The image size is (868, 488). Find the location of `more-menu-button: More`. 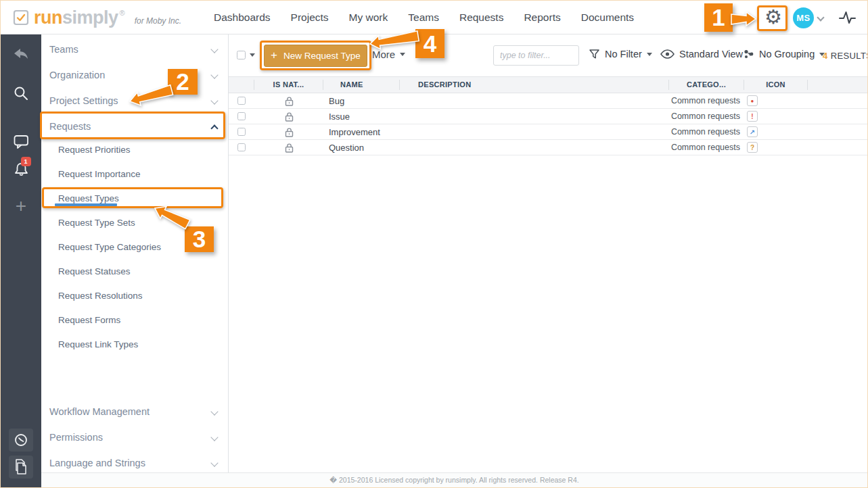

more-menu-button: More is located at coordinates (388, 54).